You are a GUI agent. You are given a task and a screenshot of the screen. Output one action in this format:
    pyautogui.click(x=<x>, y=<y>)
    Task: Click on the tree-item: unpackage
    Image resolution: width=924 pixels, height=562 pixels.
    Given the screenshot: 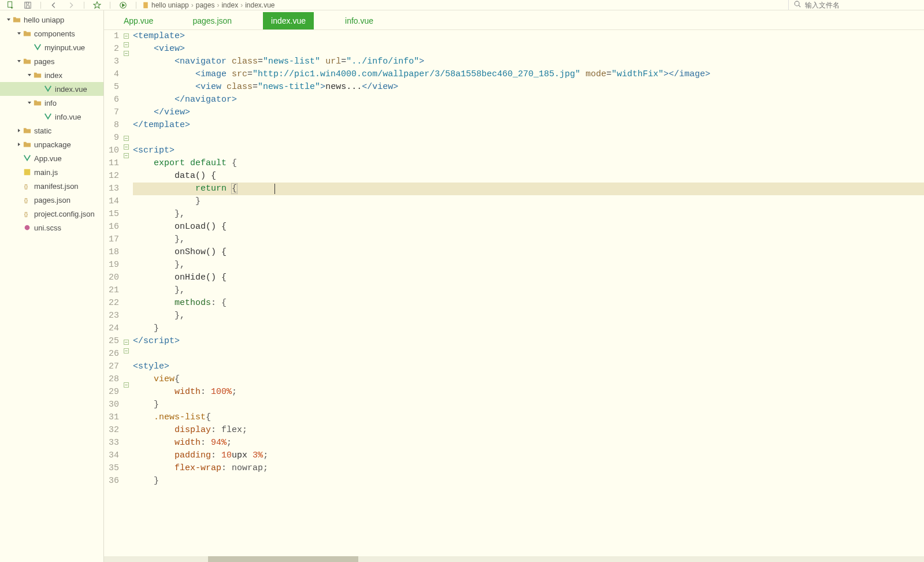 What is the action you would take?
    pyautogui.click(x=52, y=144)
    